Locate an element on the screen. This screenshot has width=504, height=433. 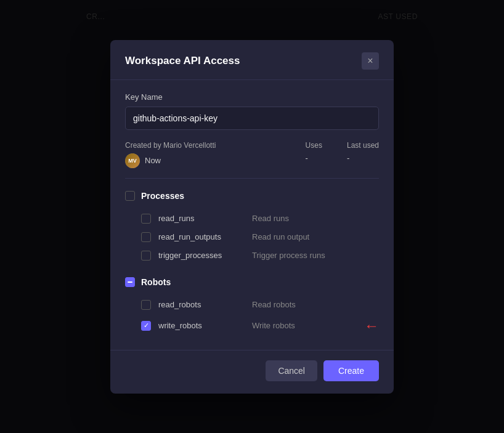
trigger-processes-checkbox is located at coordinates (146, 256).